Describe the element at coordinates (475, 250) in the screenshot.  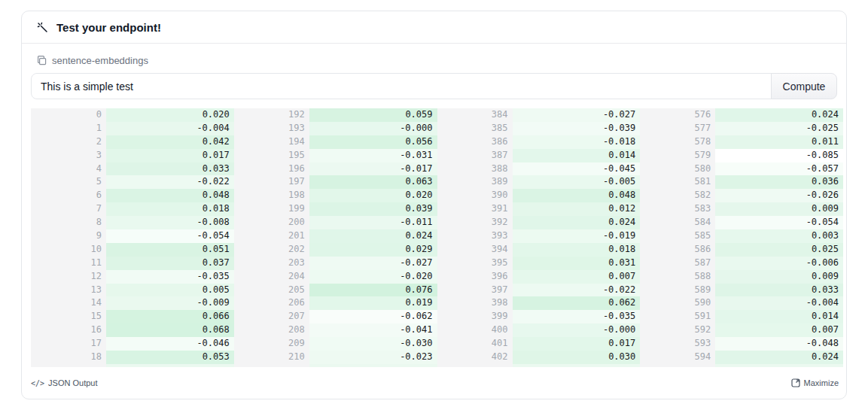
I see `index-cell: 394` at that location.